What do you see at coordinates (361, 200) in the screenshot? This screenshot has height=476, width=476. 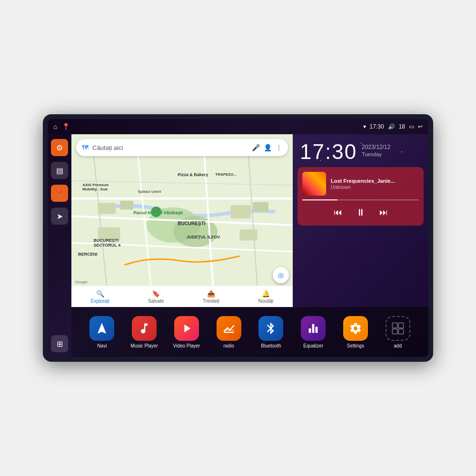 I see `music-progress-bar` at bounding box center [361, 200].